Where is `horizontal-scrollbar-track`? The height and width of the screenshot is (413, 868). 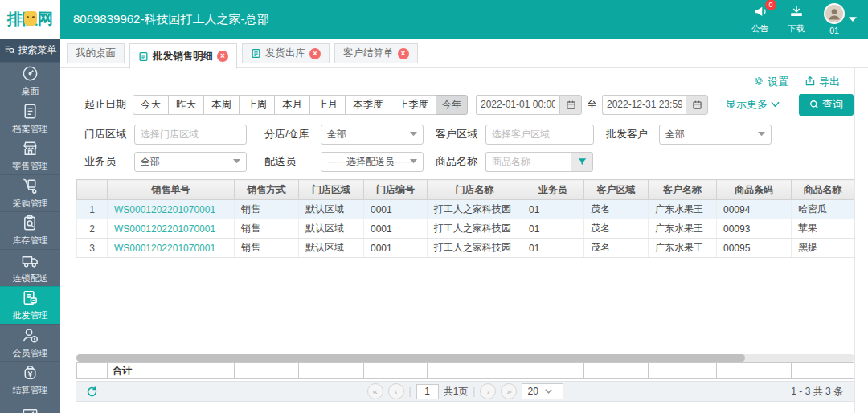
horizontal-scrollbar-track is located at coordinates (465, 358).